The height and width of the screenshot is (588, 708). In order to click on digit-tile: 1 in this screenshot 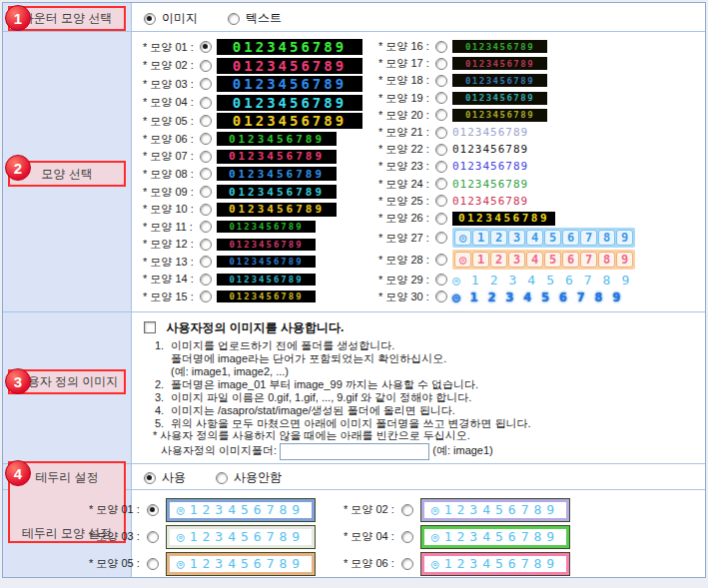, I will do `click(481, 260)`.